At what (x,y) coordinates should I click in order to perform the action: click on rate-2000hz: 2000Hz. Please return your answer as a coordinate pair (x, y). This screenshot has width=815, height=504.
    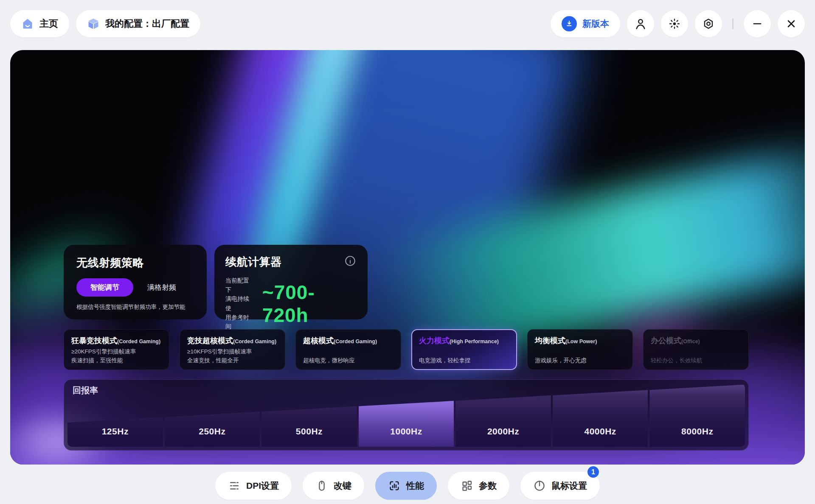
    Looking at the image, I should click on (503, 415).